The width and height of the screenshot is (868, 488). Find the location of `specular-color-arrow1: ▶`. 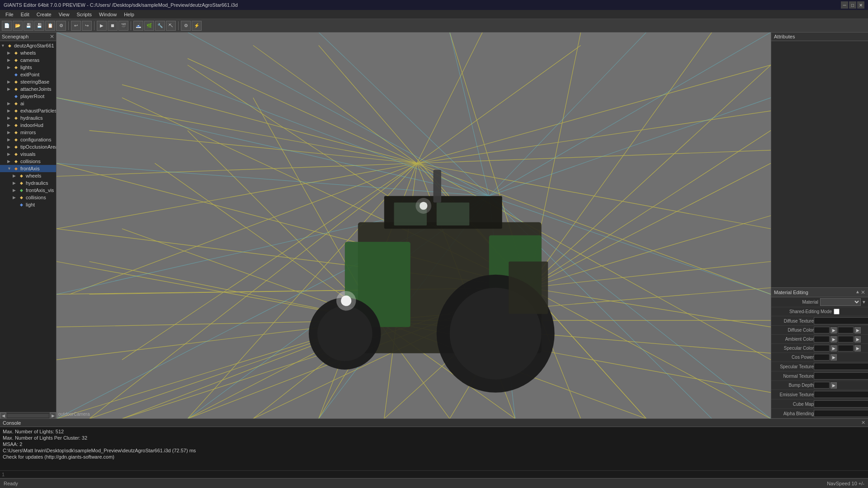

specular-color-arrow1: ▶ is located at coordinates (834, 348).